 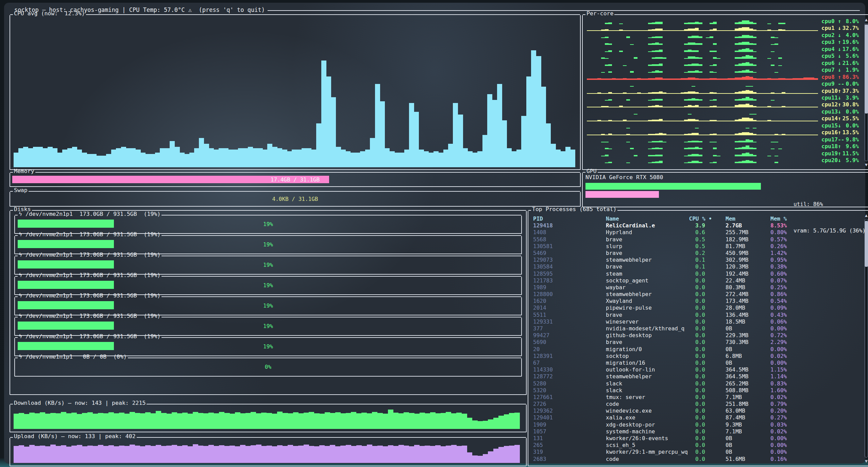 I want to click on process-row: 67 migration/16 0.0 0B 0.00%, so click(x=695, y=363).